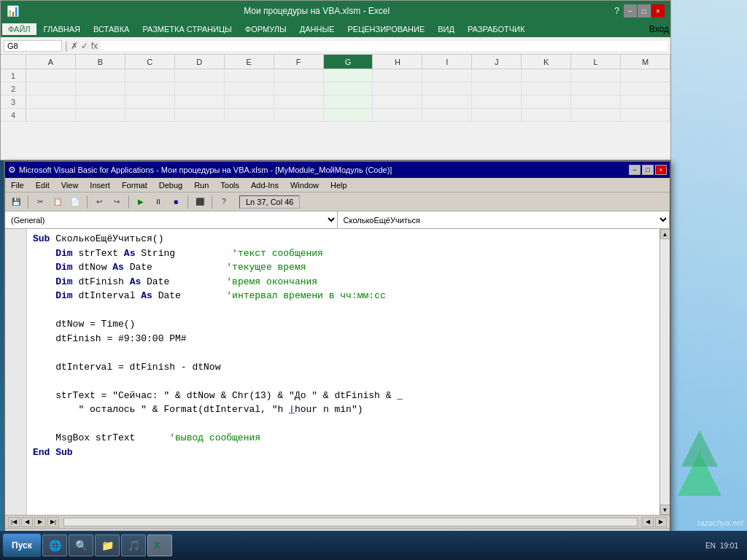  I want to click on cell-g3, so click(349, 102).